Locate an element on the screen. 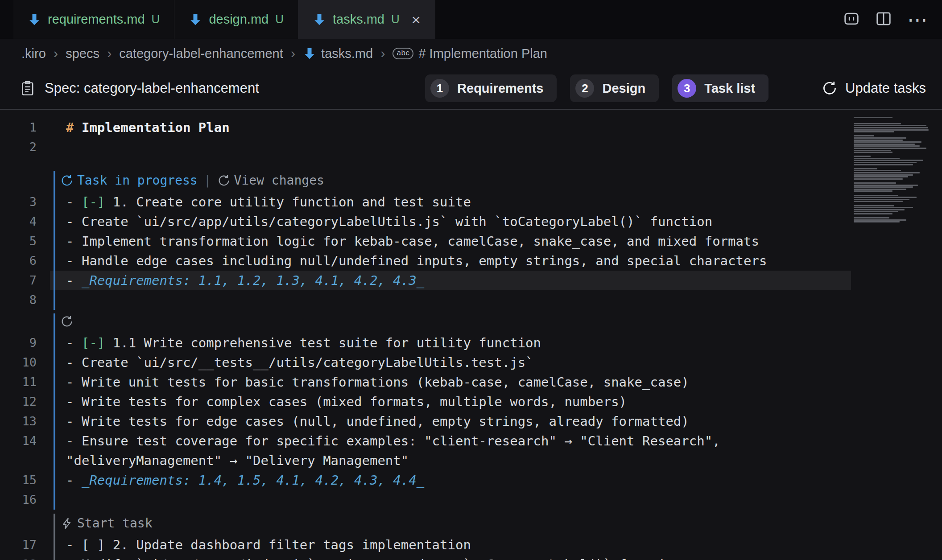 The width and height of the screenshot is (942, 560). update-tasks-button: Update tasks is located at coordinates (874, 88).